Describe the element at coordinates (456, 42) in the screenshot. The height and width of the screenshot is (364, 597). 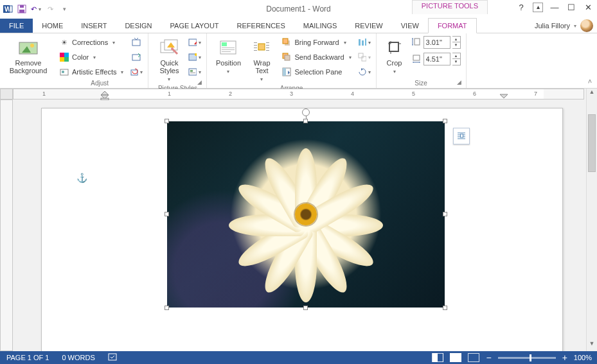
I see `height-spinner: ▲▼` at that location.